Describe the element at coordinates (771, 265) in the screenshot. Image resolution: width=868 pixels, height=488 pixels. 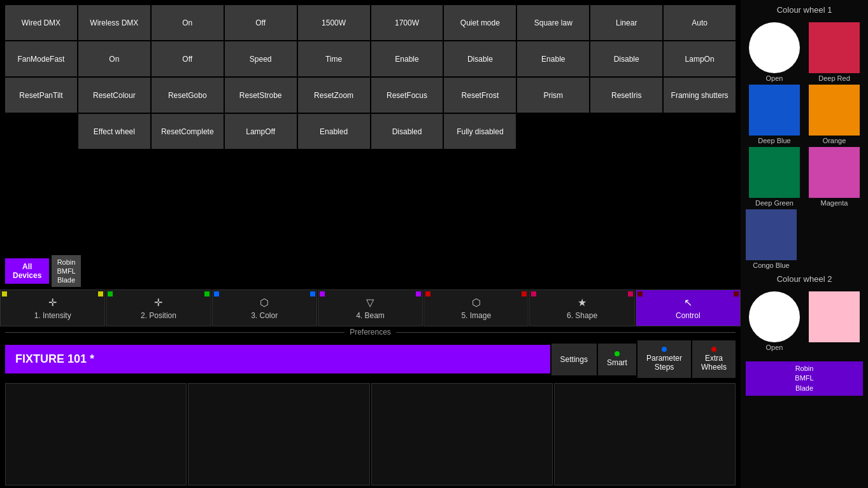
I see `swatch-congo-blue-label: Congo Blue` at that location.